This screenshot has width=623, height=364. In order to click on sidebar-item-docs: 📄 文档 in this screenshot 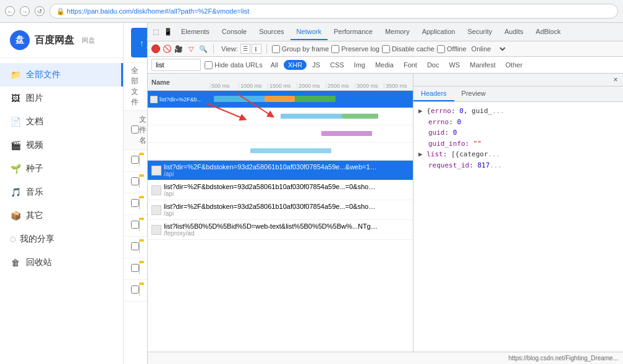, I will do `click(62, 122)`.